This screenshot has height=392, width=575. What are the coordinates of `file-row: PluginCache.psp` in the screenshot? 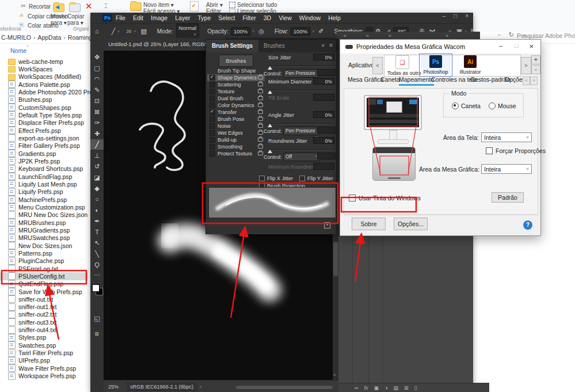 It's located at (44, 261).